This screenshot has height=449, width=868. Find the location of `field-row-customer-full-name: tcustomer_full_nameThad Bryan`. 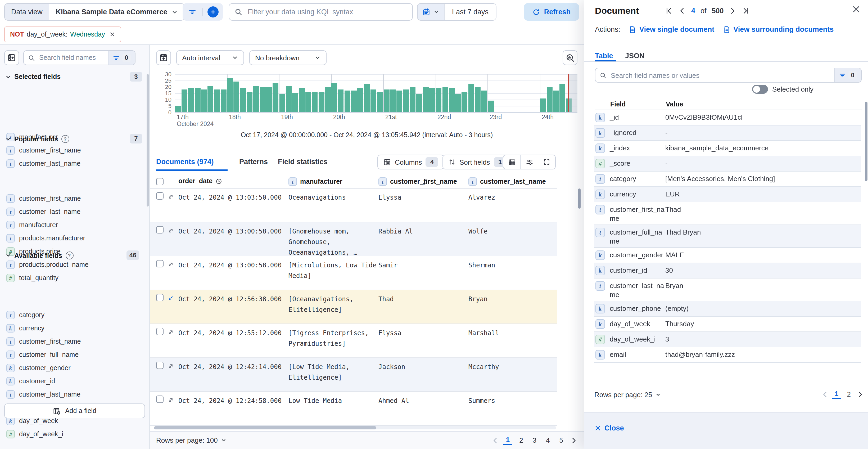

field-row-customer-full-name: tcustomer_full_nameThad Bryan is located at coordinates (728, 237).